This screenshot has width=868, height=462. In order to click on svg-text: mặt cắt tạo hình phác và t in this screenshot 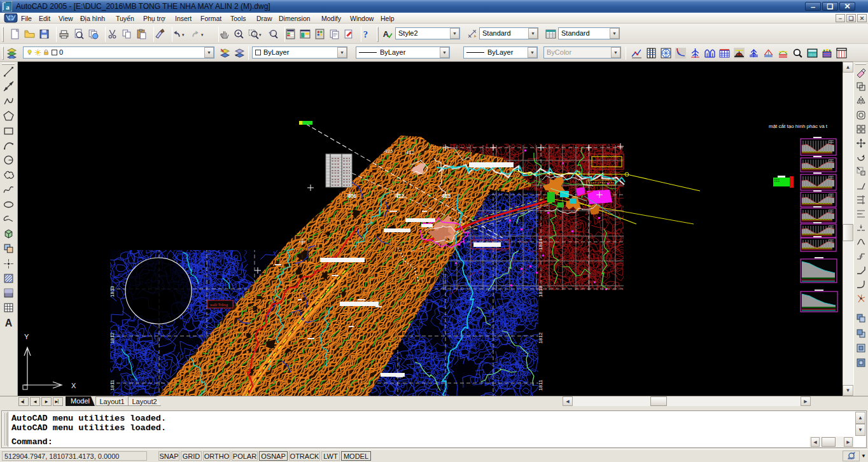, I will do `click(798, 126)`.